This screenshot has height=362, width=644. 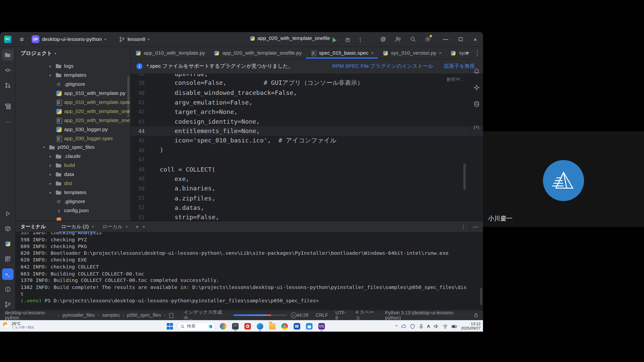 What do you see at coordinates (235, 326) in the screenshot?
I see `task-view-button` at bounding box center [235, 326].